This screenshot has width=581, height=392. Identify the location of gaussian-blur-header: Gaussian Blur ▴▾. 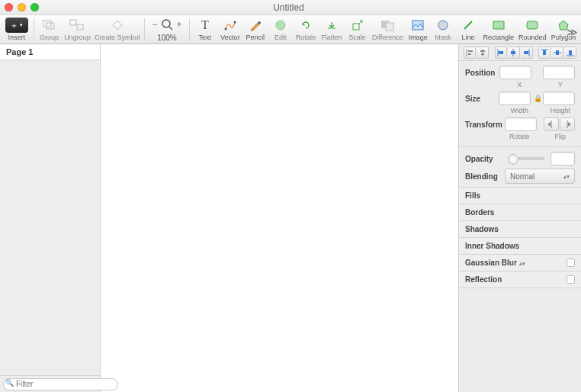
(520, 263).